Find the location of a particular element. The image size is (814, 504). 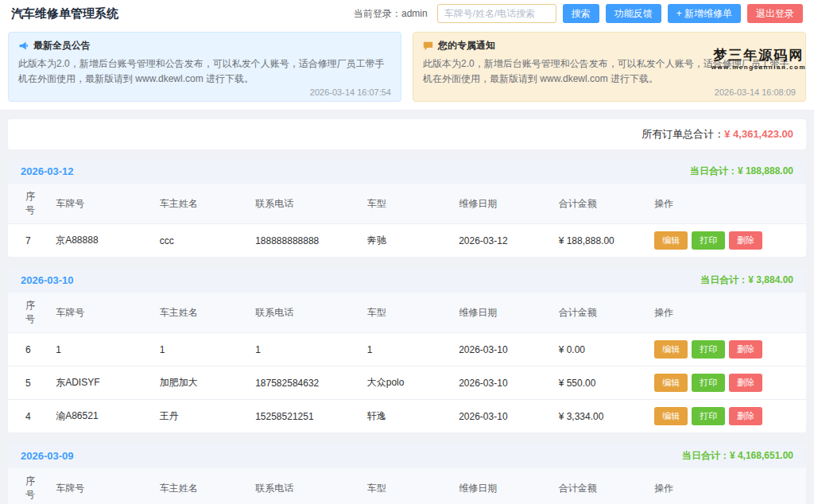

cell-phone: 187582584632 is located at coordinates (304, 383).